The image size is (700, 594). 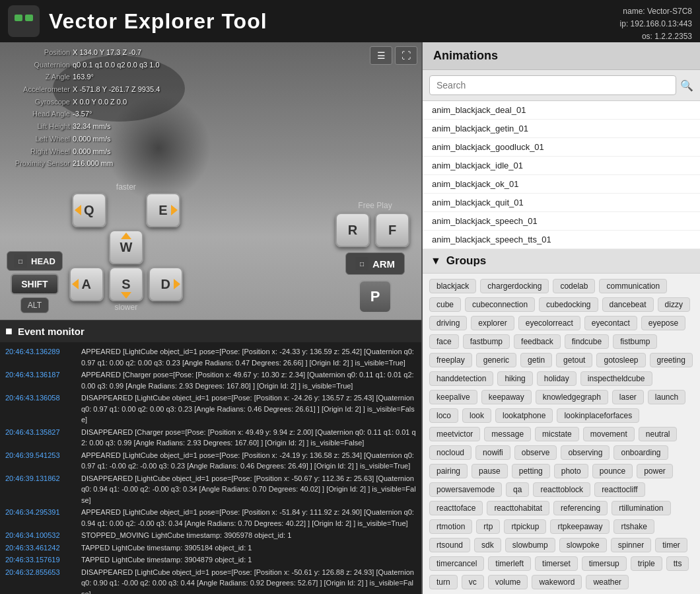 I want to click on group-tag: timerleft, so click(x=510, y=564).